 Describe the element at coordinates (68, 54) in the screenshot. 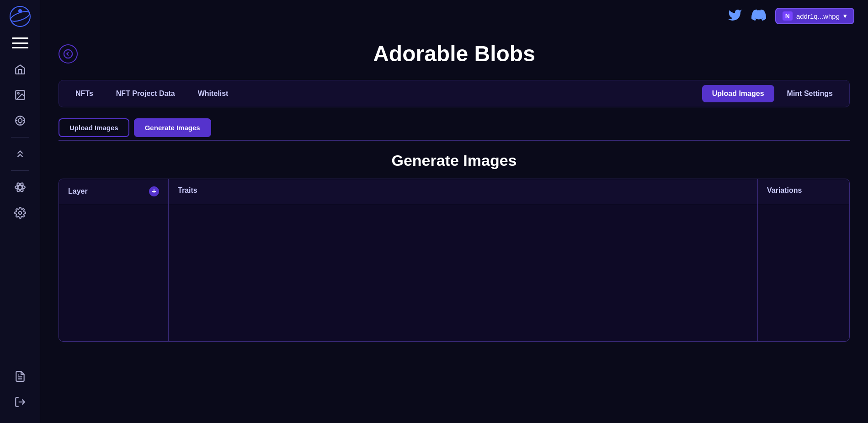

I see `back-button` at that location.